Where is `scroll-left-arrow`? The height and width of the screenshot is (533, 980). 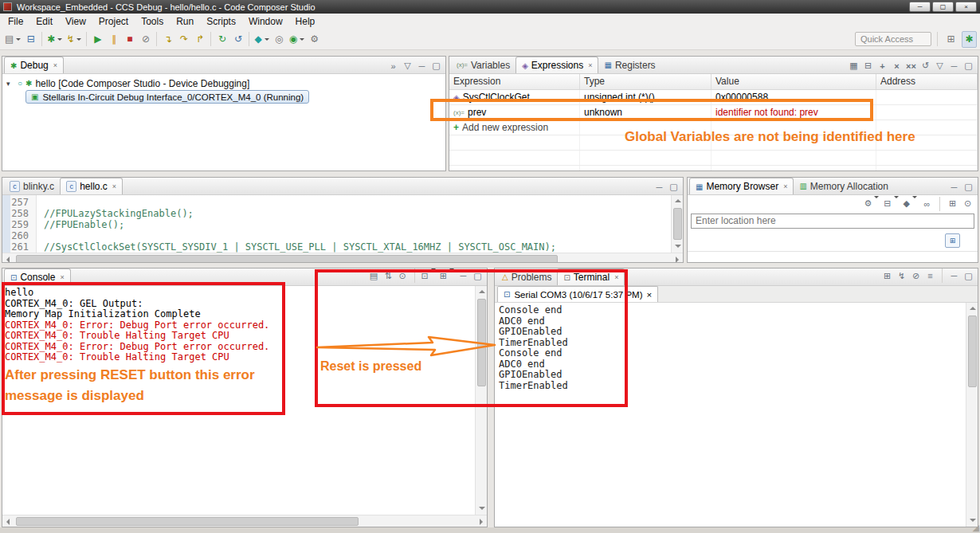 scroll-left-arrow is located at coordinates (8, 258).